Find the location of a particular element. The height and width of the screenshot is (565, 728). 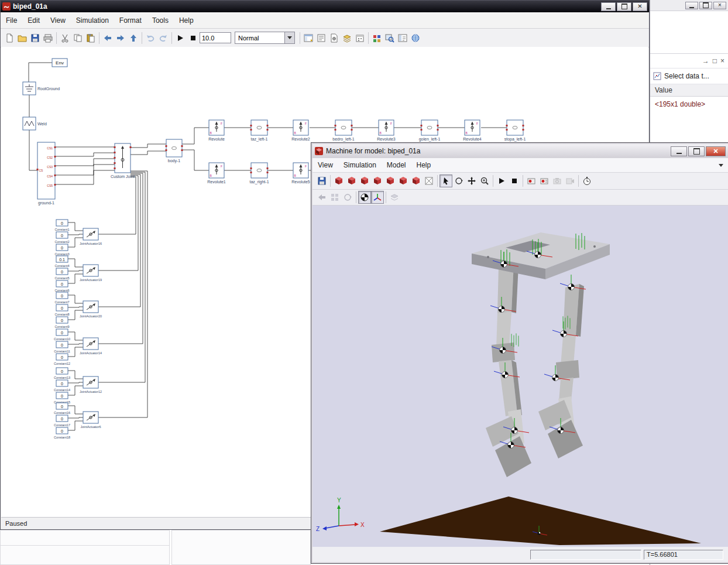

machine-titlebar: Machine for model: biped_01a ✕ is located at coordinates (520, 151).